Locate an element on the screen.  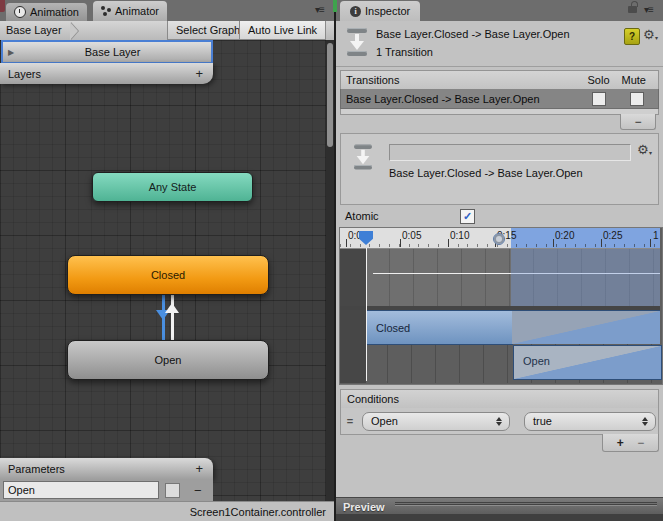
transition-row-label: Base Layer.Closed -> Base Layer.Open is located at coordinates (466, 99).